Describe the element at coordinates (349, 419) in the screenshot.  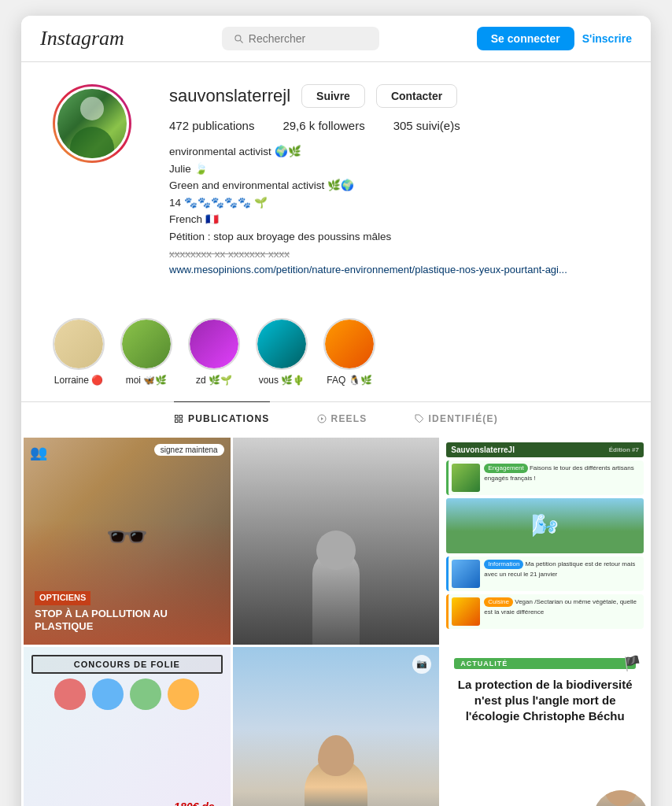
I see `tab-reels-label: REELS` at that location.